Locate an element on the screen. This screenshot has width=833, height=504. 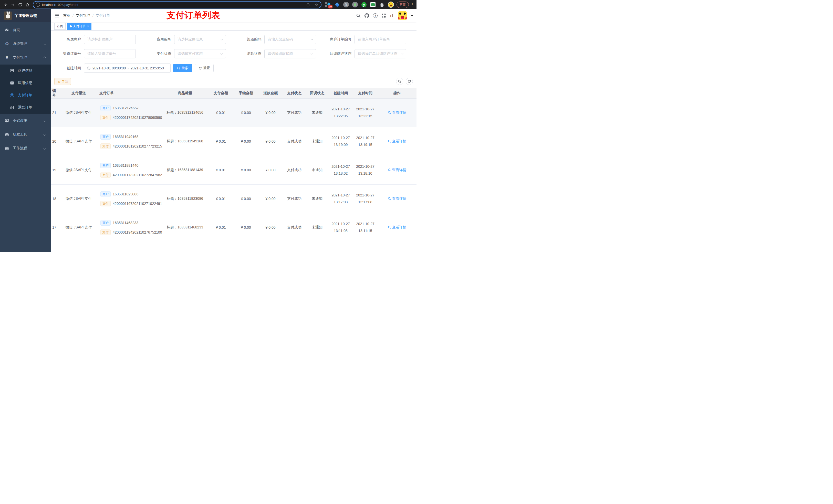
cell-pay-status: 支付成功 is located at coordinates (294, 141).